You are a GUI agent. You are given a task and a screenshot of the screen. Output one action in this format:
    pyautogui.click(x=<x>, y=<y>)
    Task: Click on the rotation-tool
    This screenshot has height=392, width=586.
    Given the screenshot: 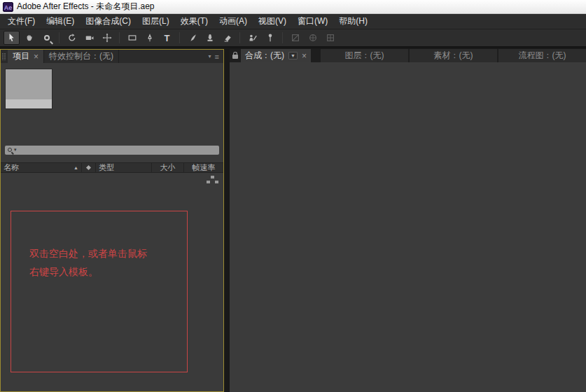 What is the action you would take?
    pyautogui.click(x=71, y=38)
    